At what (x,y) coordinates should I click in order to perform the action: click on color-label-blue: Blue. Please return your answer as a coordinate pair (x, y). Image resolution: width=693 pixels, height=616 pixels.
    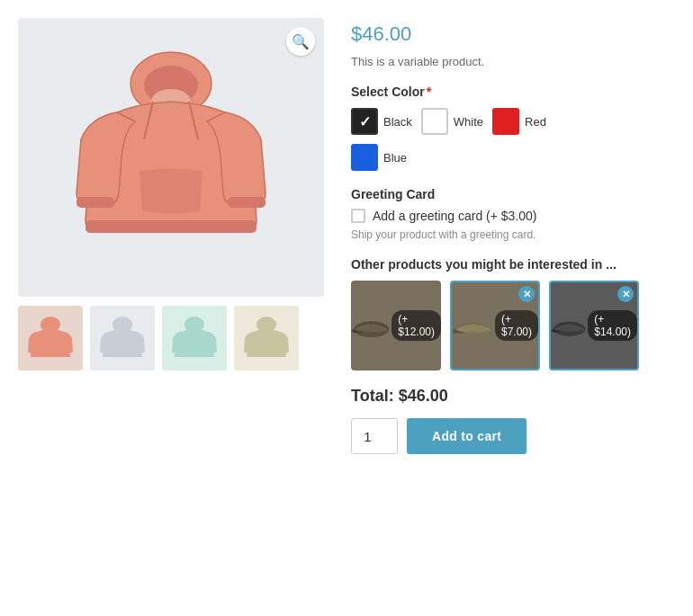
    Looking at the image, I should click on (395, 158).